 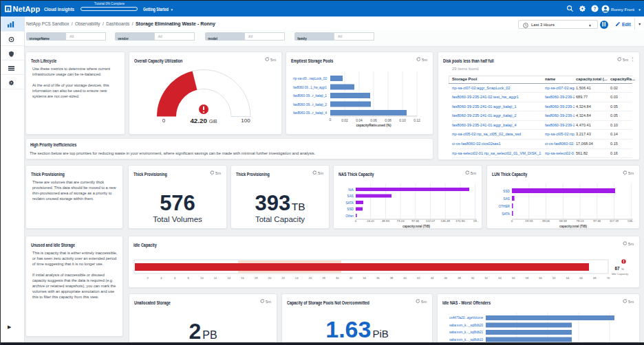 What do you see at coordinates (446, 278) in the screenshot?
I see `svg-text: 46` at bounding box center [446, 278].